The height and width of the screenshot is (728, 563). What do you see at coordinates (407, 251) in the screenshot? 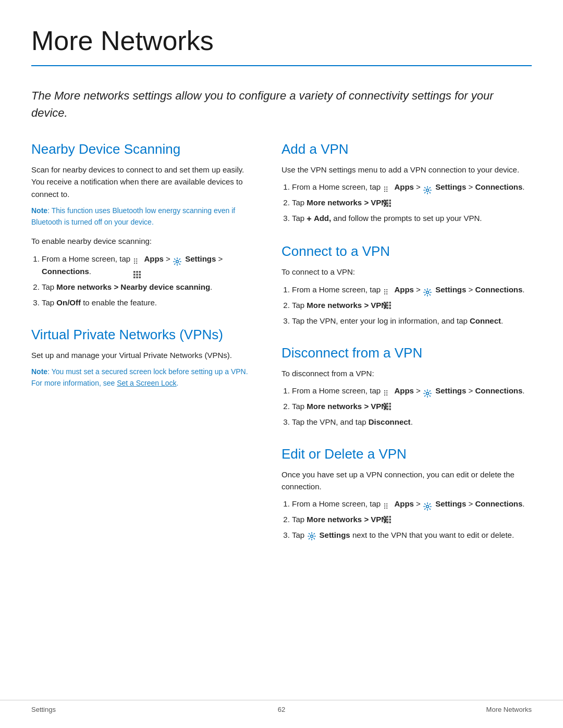
I see `connect-vpn-title: Connect to a VPN` at bounding box center [407, 251].